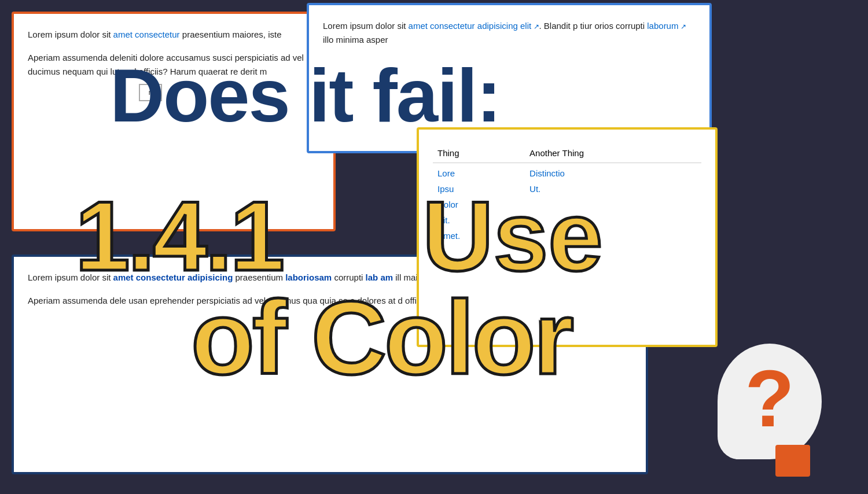 The height and width of the screenshot is (494, 868). I want to click on question-mark-bubble: ?, so click(770, 401).